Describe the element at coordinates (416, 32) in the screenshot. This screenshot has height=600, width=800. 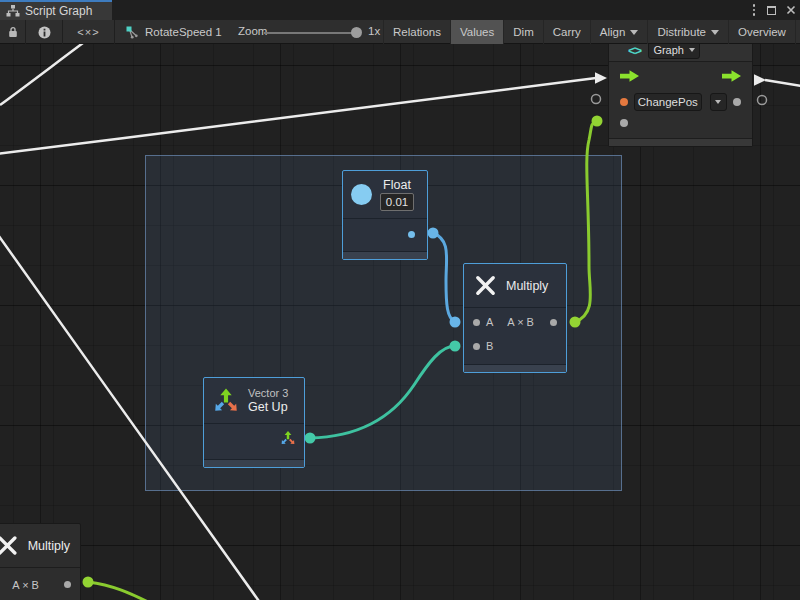
I see `relations-button: Relations` at that location.